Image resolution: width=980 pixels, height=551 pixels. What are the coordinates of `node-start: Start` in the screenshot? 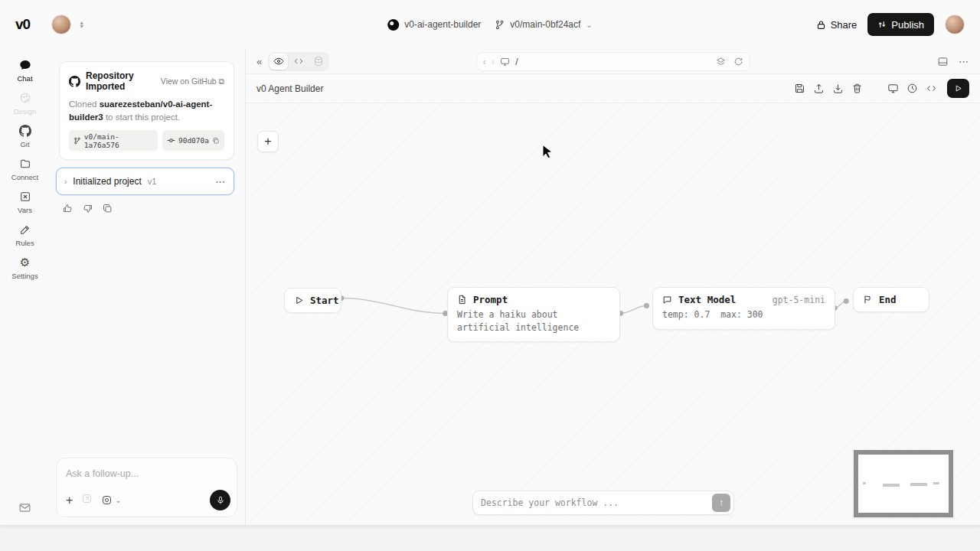 It's located at (312, 300).